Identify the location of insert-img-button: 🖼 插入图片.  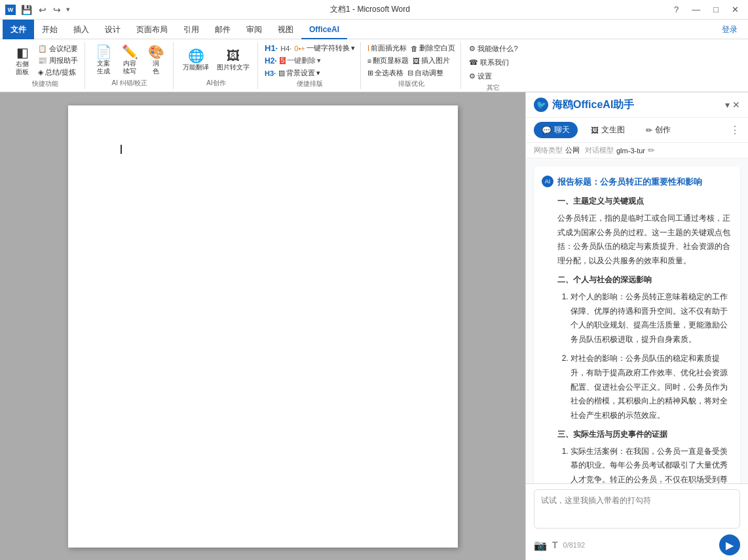
(431, 60).